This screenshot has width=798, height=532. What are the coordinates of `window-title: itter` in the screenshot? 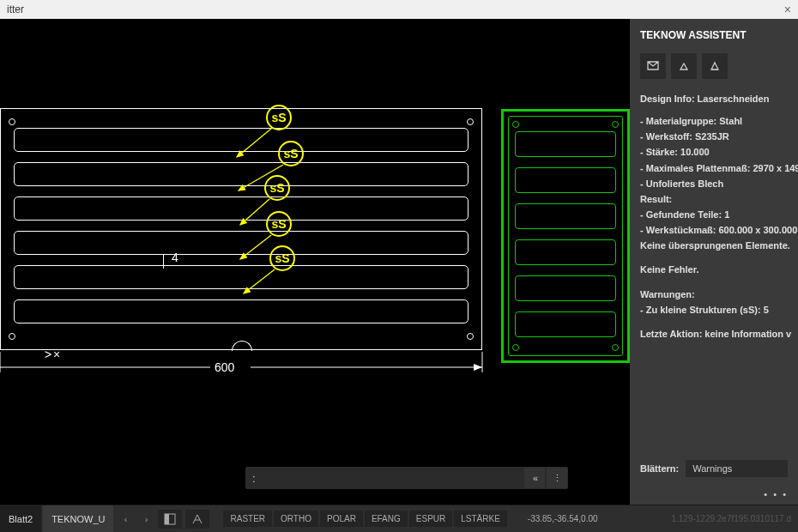 It's located at (15, 9).